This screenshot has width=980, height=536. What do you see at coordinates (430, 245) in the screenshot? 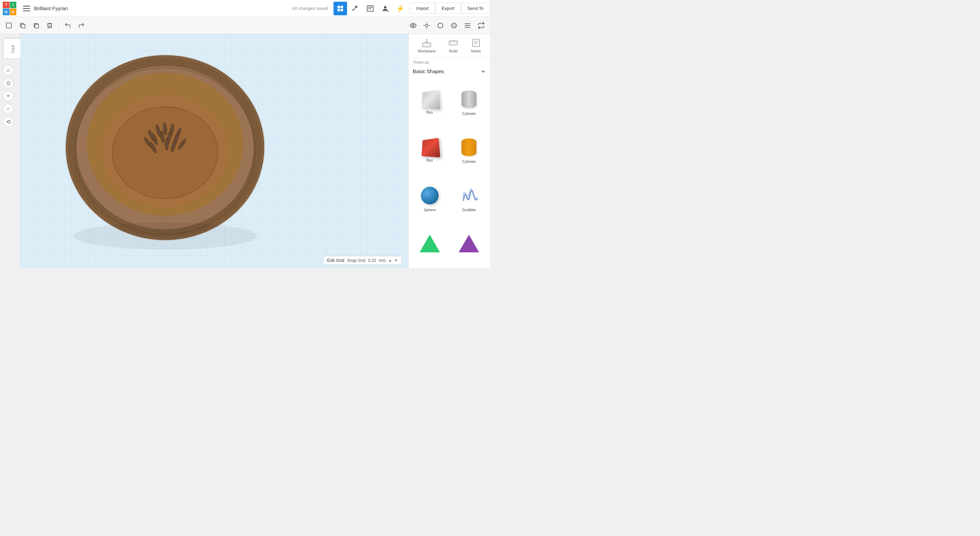
I see `shape-triangle-green` at bounding box center [430, 245].